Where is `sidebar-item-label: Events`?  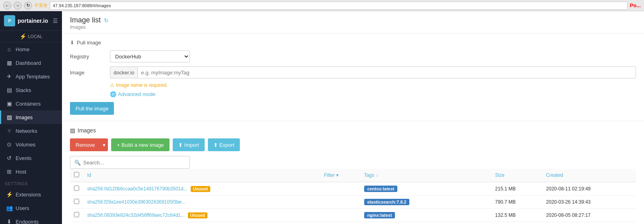 sidebar-item-label: Events is located at coordinates (24, 158).